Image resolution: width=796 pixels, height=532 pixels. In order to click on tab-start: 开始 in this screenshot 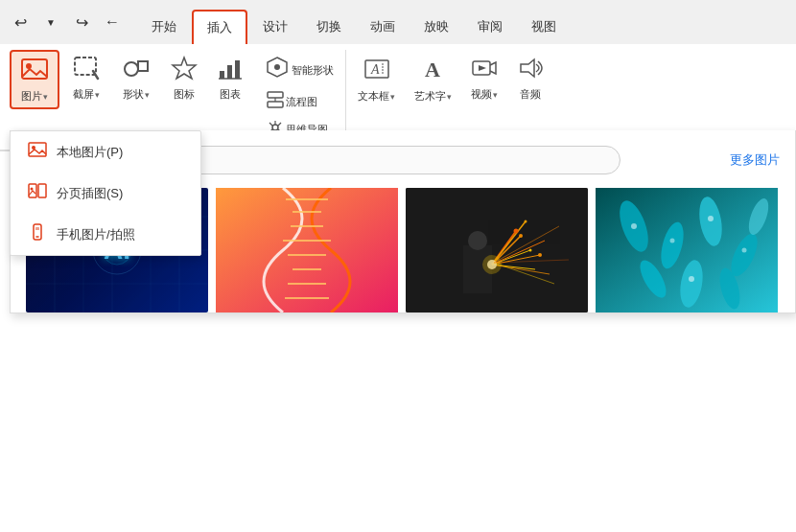, I will do `click(164, 27)`.